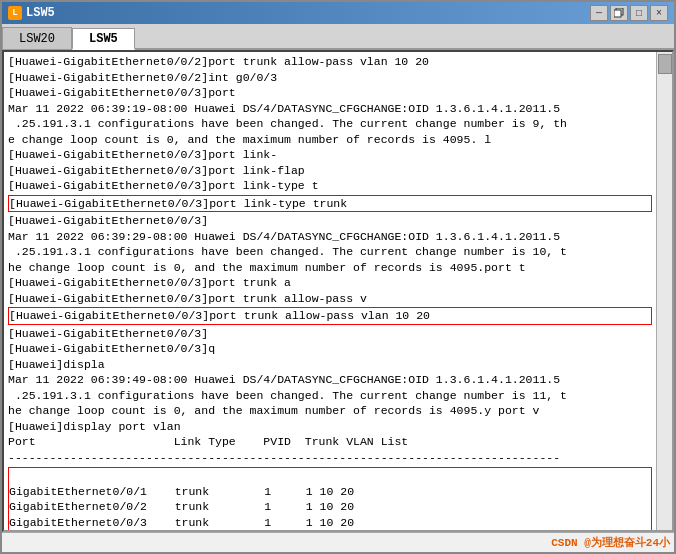 Image resolution: width=676 pixels, height=554 pixels. Describe the element at coordinates (338, 13) in the screenshot. I see `title-bar: L LSW5 ─ □ ×` at that location.